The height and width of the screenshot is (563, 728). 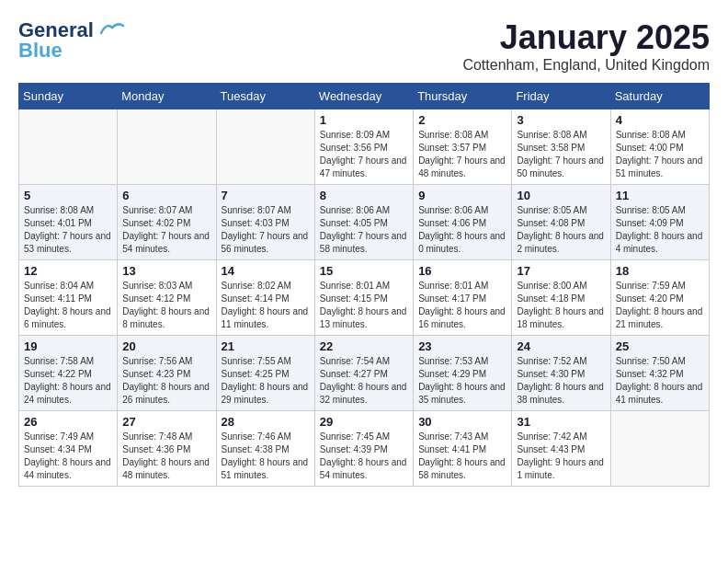 I want to click on day-number: 15, so click(x=364, y=270).